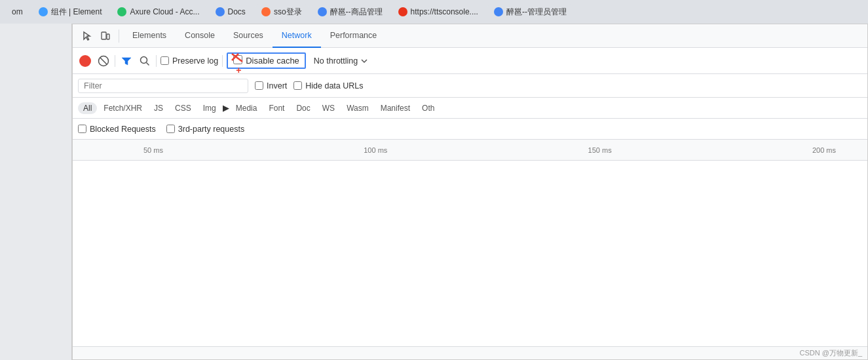 This screenshot has width=868, height=360. What do you see at coordinates (159, 12) in the screenshot?
I see `tab-axure: Axure Cloud - Acc...` at bounding box center [159, 12].